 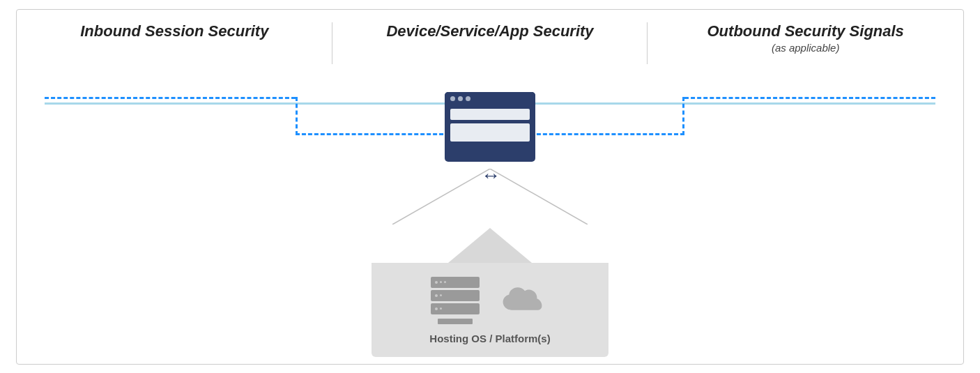 What do you see at coordinates (490, 125) in the screenshot?
I see `window-content` at bounding box center [490, 125].